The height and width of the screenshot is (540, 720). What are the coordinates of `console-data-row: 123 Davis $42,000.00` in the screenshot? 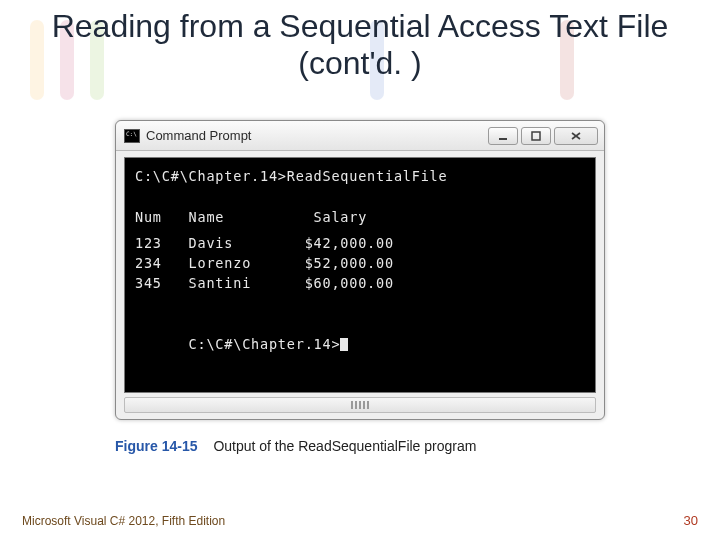 It's located at (360, 243).